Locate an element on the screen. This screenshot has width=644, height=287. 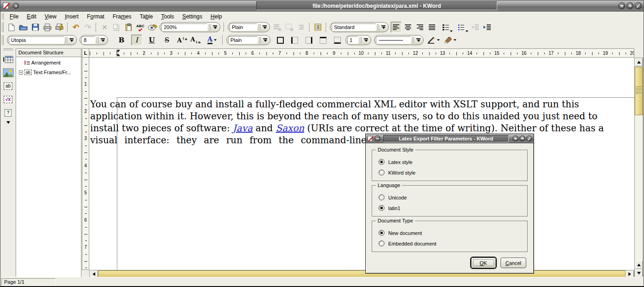
menubar-grip is located at coordinates (3, 17).